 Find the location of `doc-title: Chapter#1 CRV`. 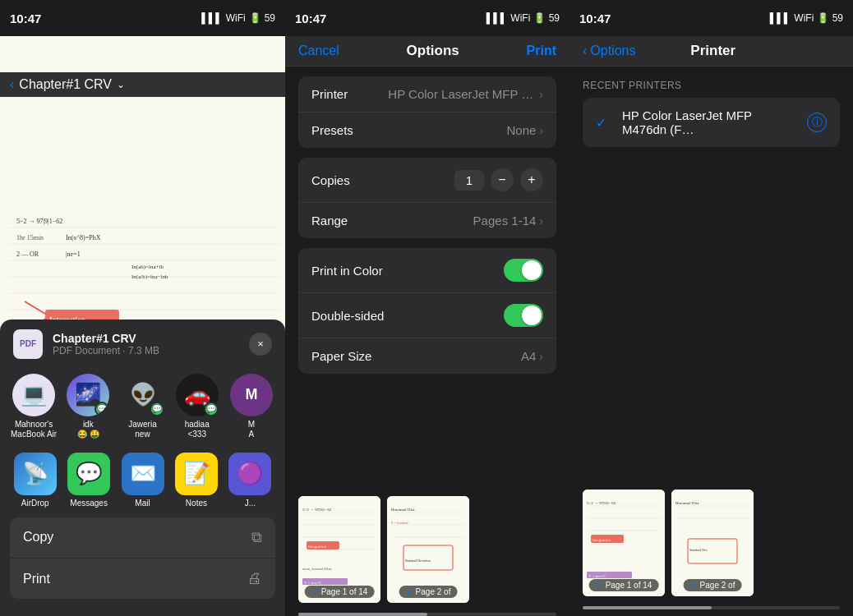

doc-title: Chapter#1 CRV is located at coordinates (146, 338).